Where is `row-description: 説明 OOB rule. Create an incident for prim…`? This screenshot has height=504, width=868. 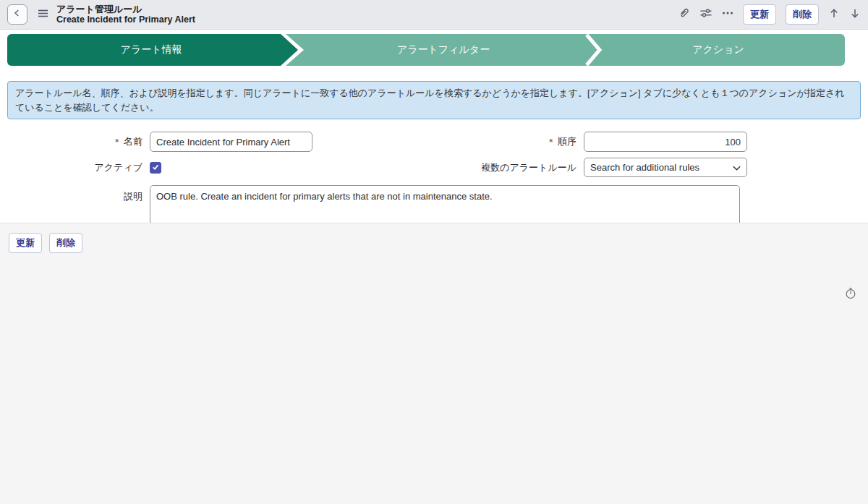
row-description: 説明 OOB rule. Create an incident for prim… is located at coordinates (434, 205).